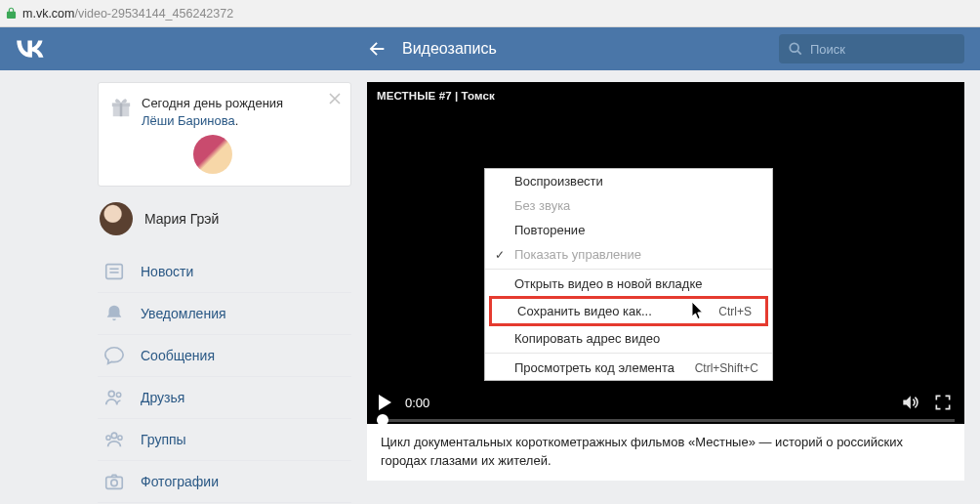 This screenshot has height=504, width=980. Describe the element at coordinates (629, 338) in the screenshot. I see `ctx-copy-address: Копировать адрес видео` at that location.